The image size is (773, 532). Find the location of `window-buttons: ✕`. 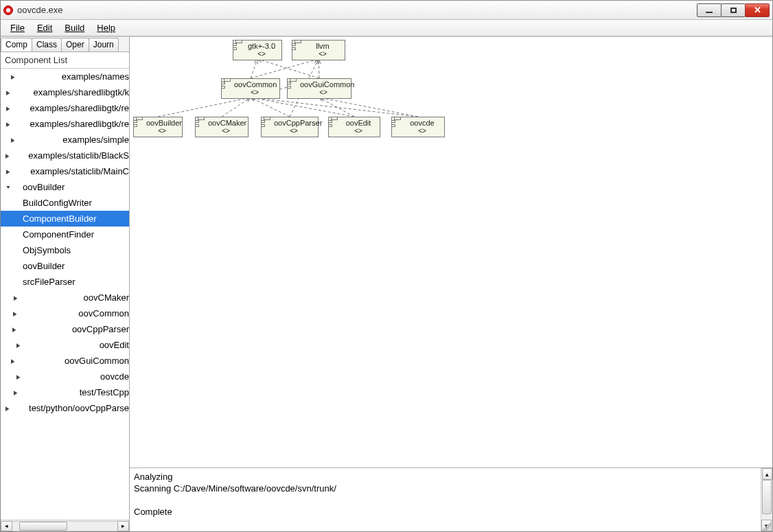

window-buttons: ✕ is located at coordinates (733, 10).